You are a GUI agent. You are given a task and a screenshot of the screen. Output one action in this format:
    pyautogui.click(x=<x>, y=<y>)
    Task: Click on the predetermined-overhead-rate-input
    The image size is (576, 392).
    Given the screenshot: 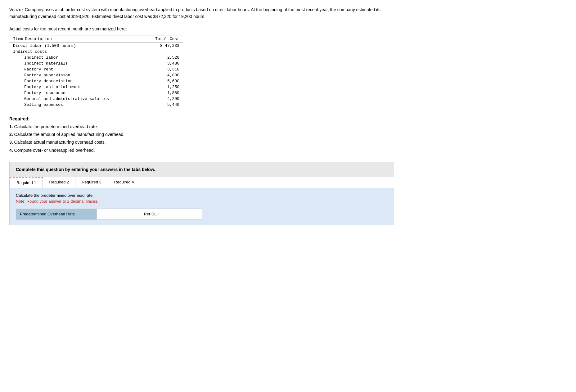 What is the action you would take?
    pyautogui.click(x=119, y=214)
    